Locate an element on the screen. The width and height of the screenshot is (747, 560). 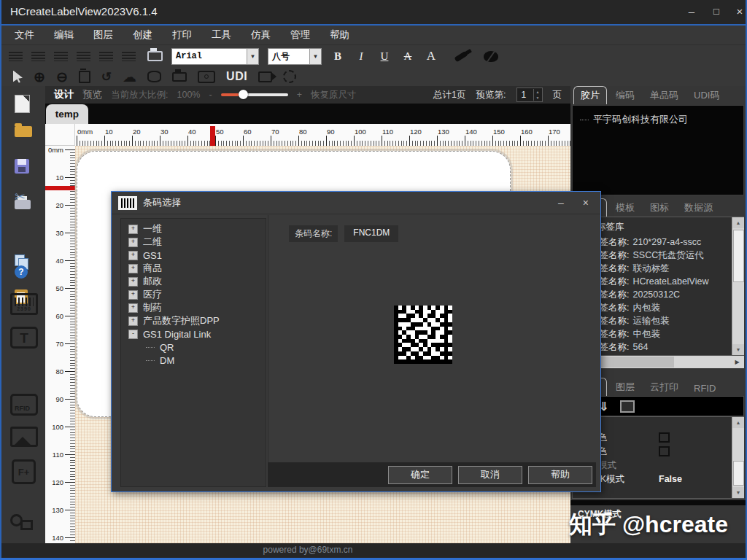
menu-item: 文件 is located at coordinates (25, 35).